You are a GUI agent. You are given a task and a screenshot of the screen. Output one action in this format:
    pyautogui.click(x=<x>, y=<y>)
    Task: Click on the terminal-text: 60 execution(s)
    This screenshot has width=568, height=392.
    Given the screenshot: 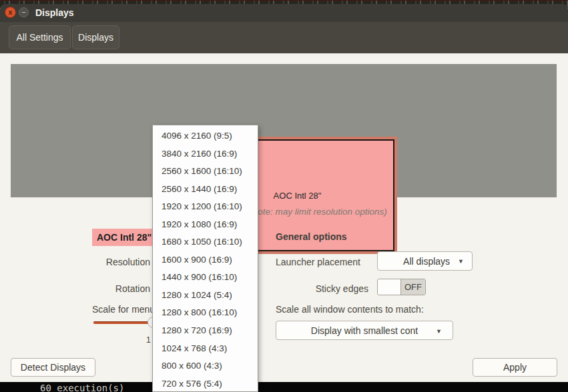 What is the action you would take?
    pyautogui.click(x=82, y=387)
    